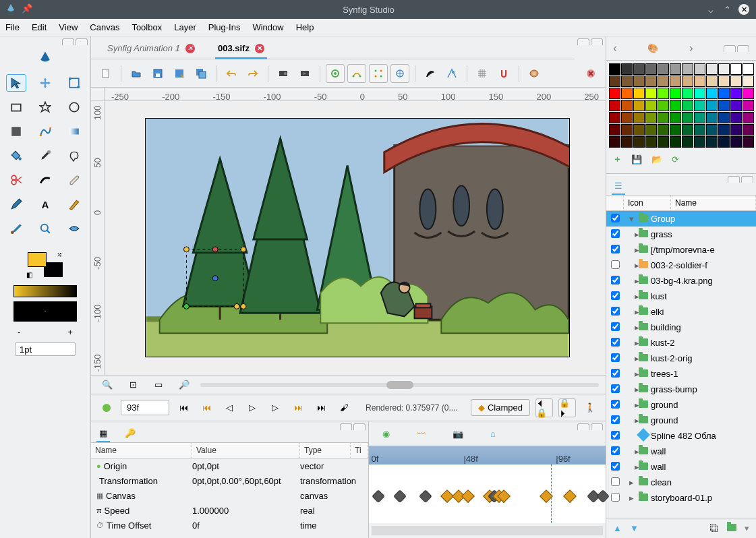  Describe the element at coordinates (468, 496) in the screenshot. I see `keyframe` at that location.